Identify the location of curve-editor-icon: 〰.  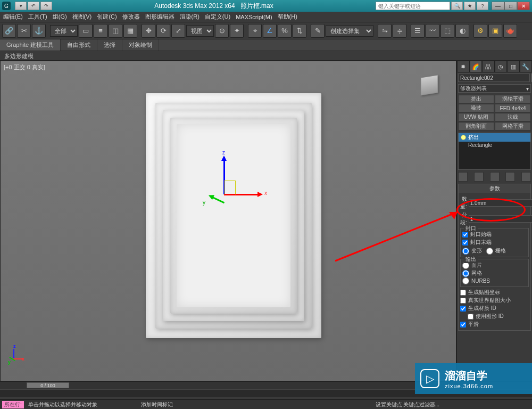
(433, 31).